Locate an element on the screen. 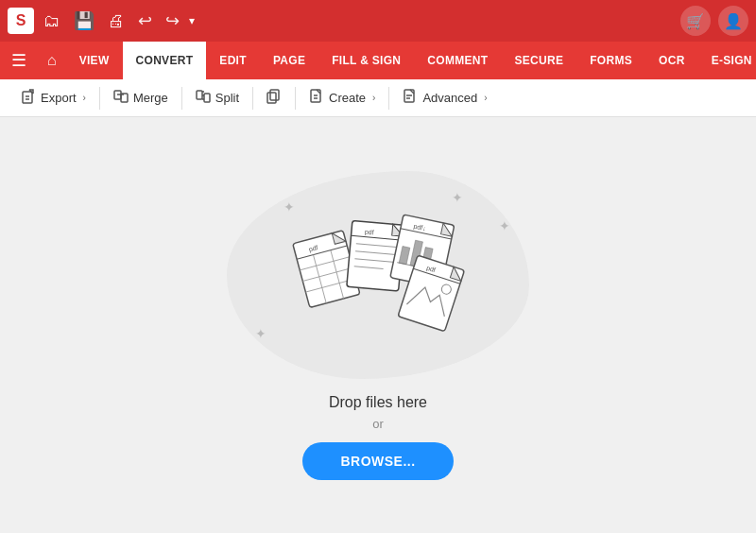 The image size is (756, 533). advanced-button: Advanced › is located at coordinates (444, 98).